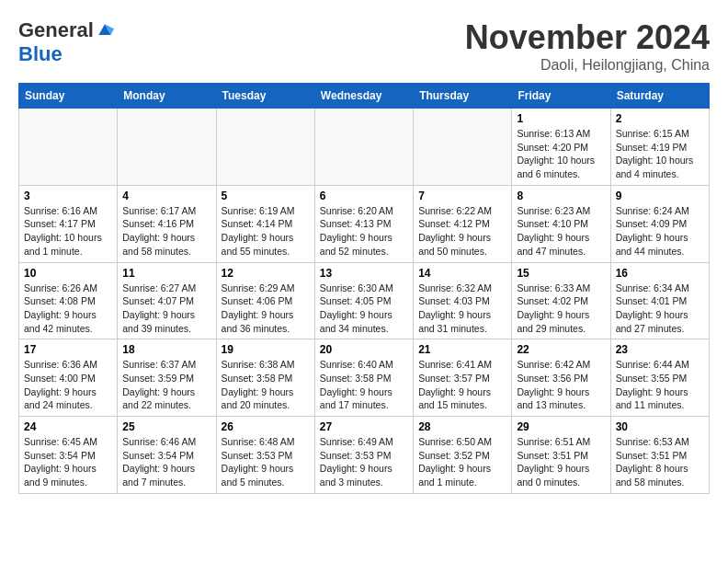  Describe the element at coordinates (167, 224) in the screenshot. I see `calendar-day-cell: 4Sunrise: 6:17 AM Sunset: 4:16 PM Daylig…` at that location.